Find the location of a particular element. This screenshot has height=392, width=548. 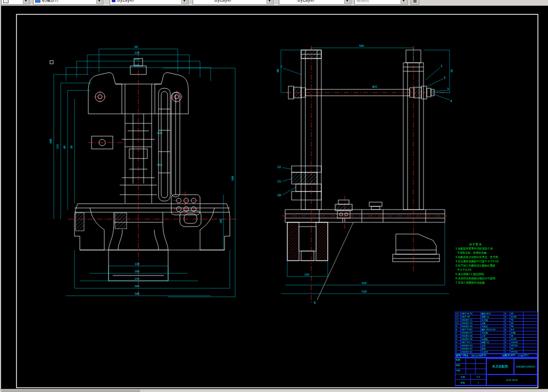

svg-text: Φ20 is located at coordinates (160, 133).